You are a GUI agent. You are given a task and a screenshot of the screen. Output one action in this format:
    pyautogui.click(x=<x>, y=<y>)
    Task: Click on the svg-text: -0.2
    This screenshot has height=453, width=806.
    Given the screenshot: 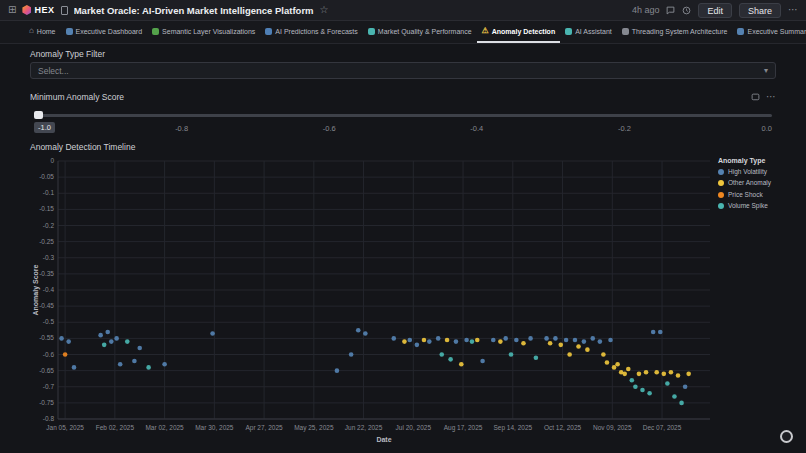 What is the action you would take?
    pyautogui.click(x=49, y=226)
    